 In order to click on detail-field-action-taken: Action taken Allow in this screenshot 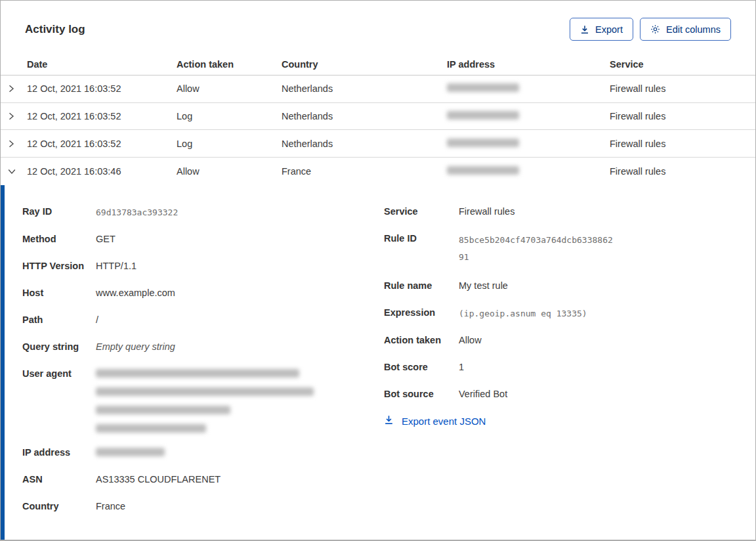, I will do `click(570, 340)`.